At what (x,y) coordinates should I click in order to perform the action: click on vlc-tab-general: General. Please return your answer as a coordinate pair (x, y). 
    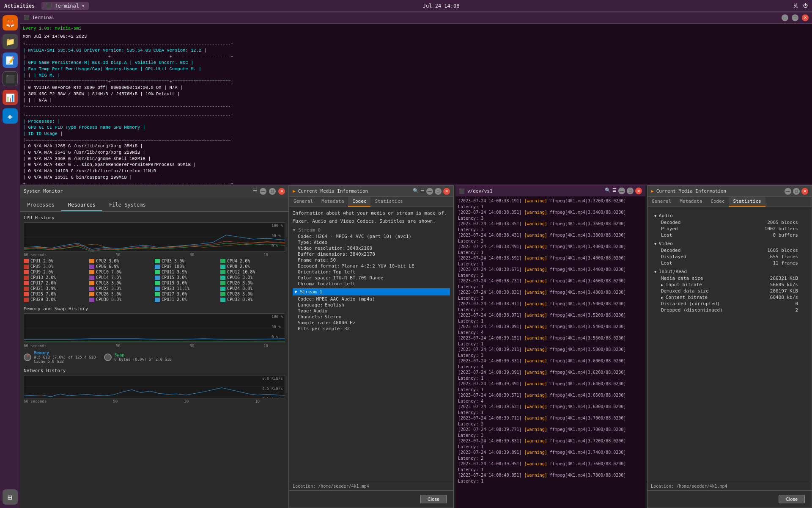
    Looking at the image, I should click on (303, 202).